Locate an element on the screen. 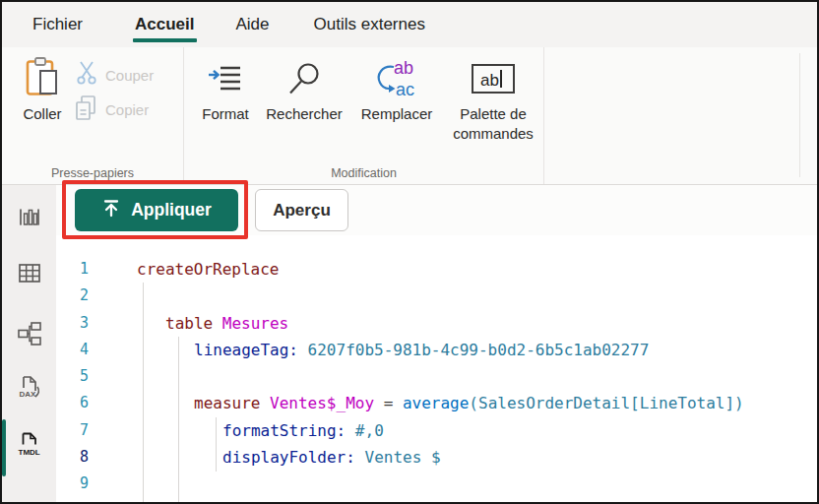 The image size is (819, 504). menu-item-outils-externes: Outils externes is located at coordinates (370, 25).